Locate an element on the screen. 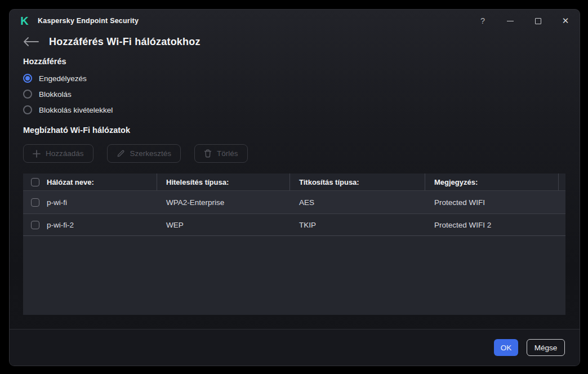 The width and height of the screenshot is (588, 374). add-button-label: Hozzáadás is located at coordinates (65, 153).